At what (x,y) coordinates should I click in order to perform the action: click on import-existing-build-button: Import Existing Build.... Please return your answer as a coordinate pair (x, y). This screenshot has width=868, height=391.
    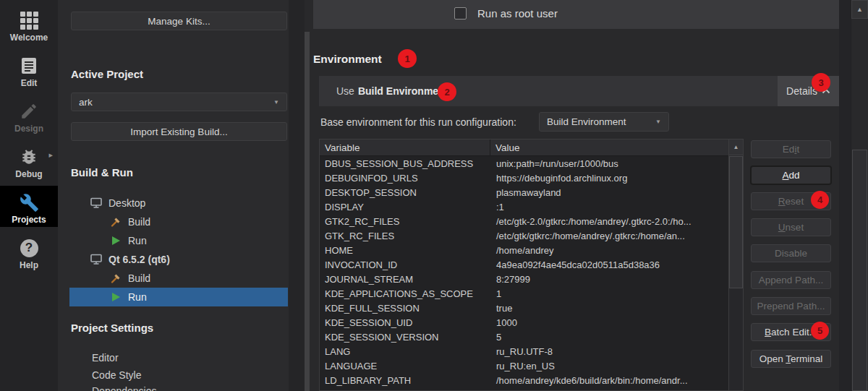
    Looking at the image, I should click on (179, 132).